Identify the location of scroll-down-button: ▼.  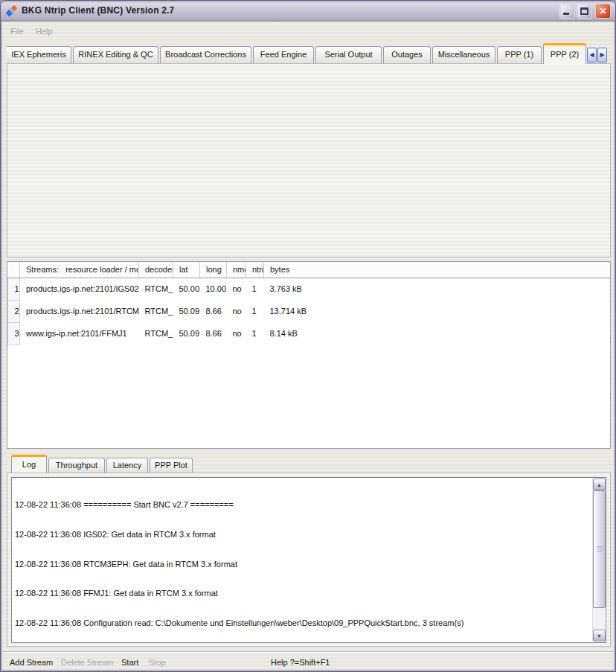
(600, 636).